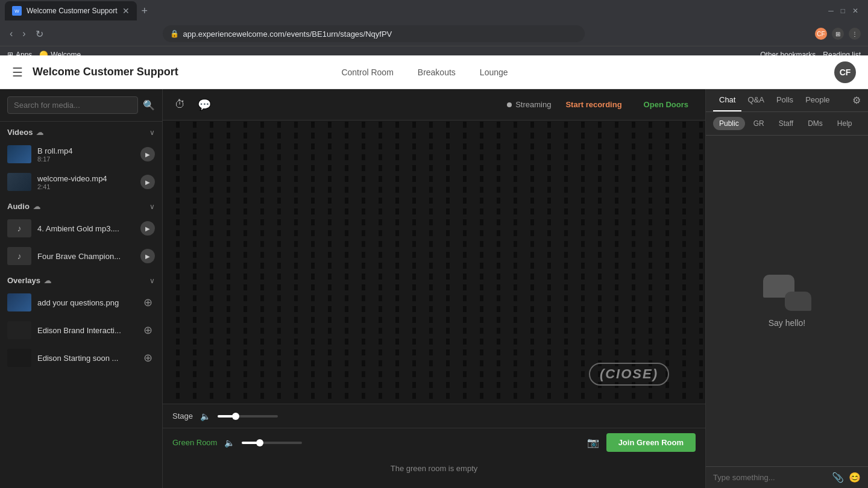  Describe the element at coordinates (148, 330) in the screenshot. I see `add-overlay-brand-btn: ⊕` at that location.